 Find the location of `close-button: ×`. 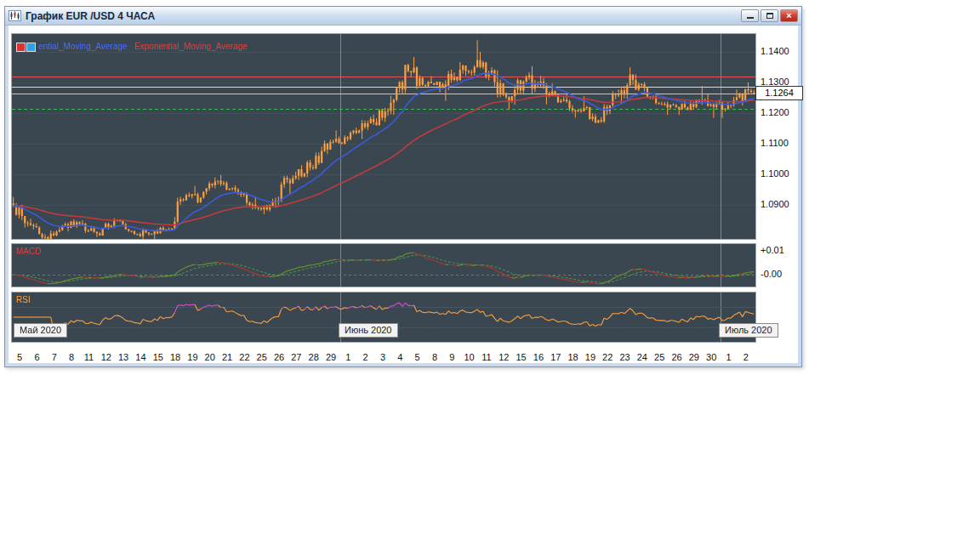

close-button: × is located at coordinates (789, 15).